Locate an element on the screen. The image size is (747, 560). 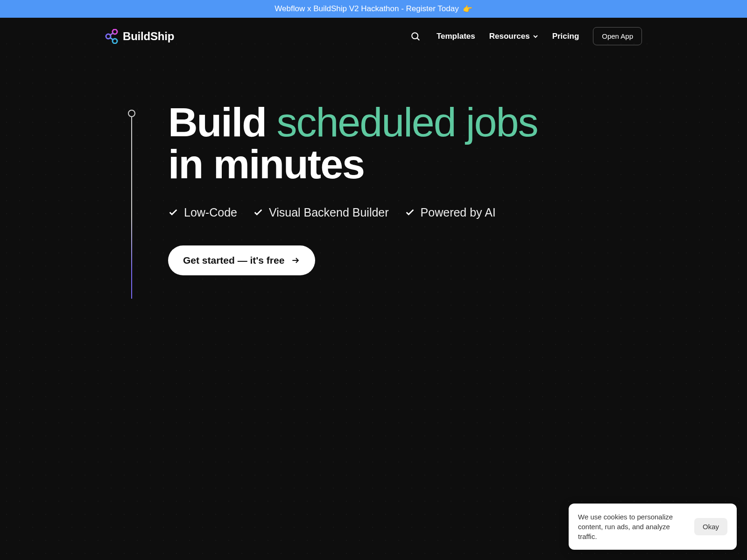
nav-templates-label: Templates is located at coordinates (456, 36).